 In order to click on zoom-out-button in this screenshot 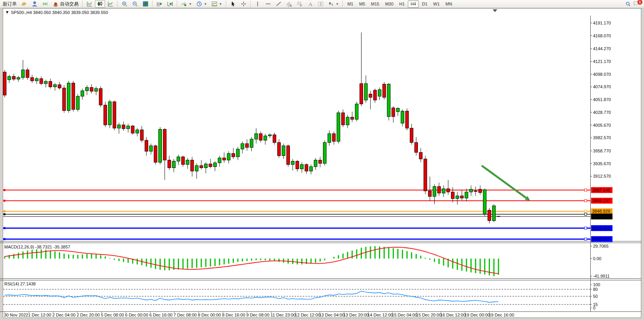, I will do `click(135, 4)`.